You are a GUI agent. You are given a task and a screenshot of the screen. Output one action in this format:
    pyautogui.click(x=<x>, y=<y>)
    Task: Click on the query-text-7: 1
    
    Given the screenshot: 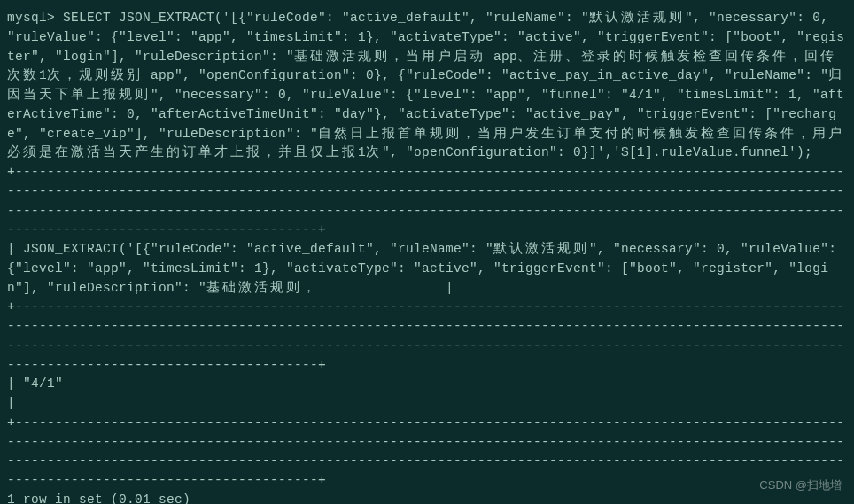 What is the action you would take?
    pyautogui.click(x=361, y=152)
    